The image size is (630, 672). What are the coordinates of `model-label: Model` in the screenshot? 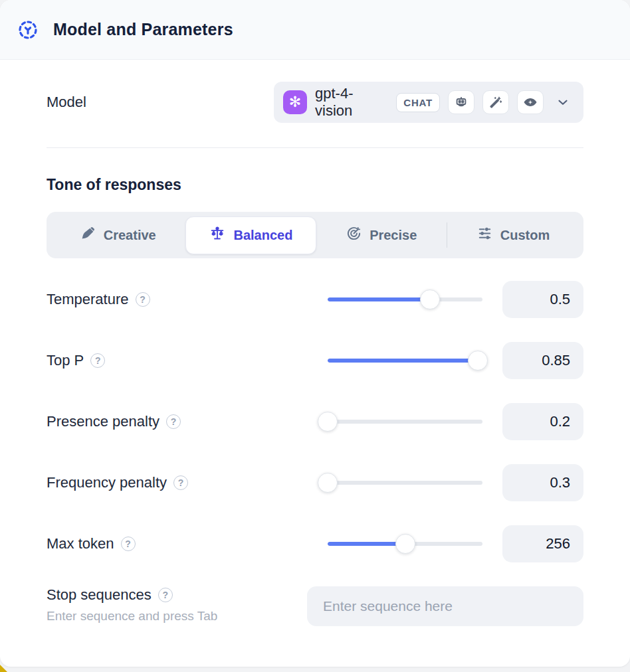 It's located at (66, 102).